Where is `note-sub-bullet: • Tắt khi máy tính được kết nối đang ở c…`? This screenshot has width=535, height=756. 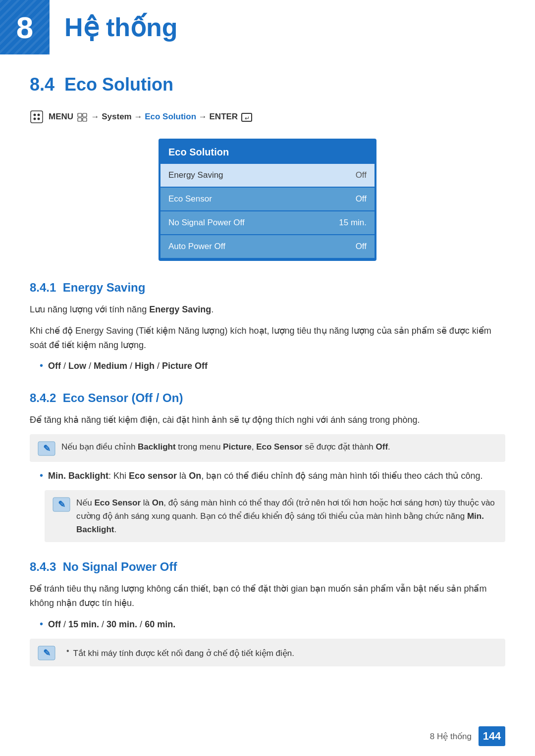
note-sub-bullet: • Tắt khi máy tính được kết nối đang ở c… is located at coordinates (180, 654).